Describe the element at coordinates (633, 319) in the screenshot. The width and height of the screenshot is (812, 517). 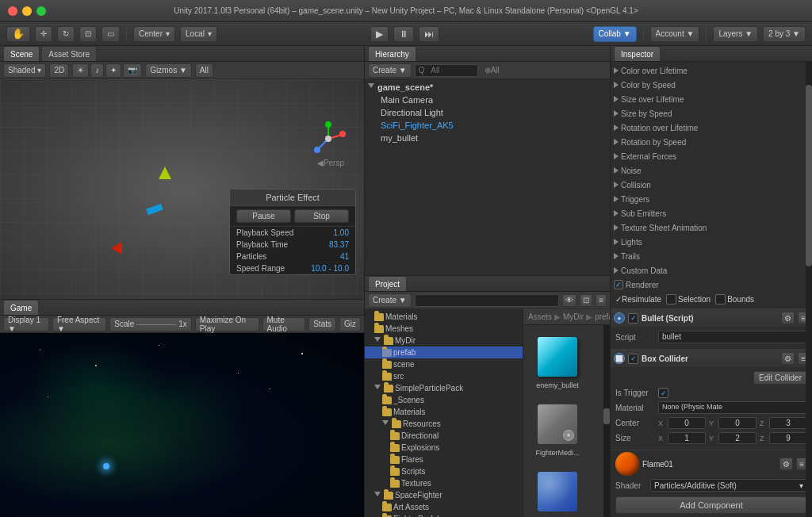
I see `script-checkbox` at that location.